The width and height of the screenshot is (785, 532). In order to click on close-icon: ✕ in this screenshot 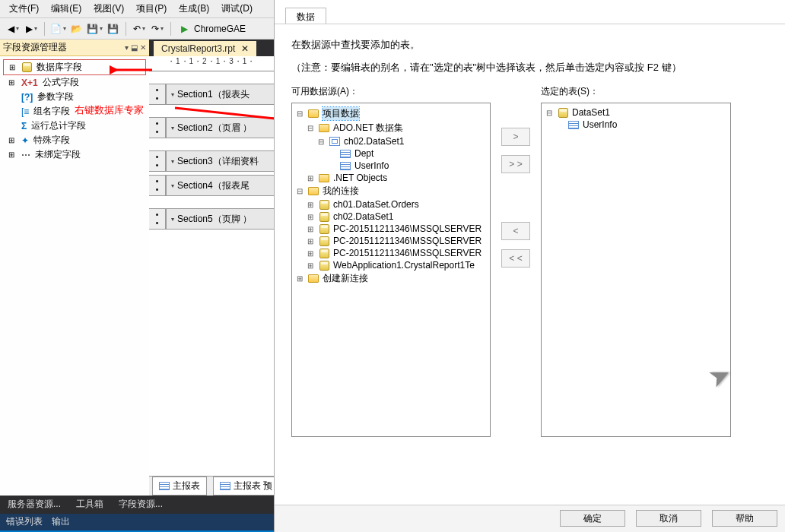, I will do `click(245, 49)`.